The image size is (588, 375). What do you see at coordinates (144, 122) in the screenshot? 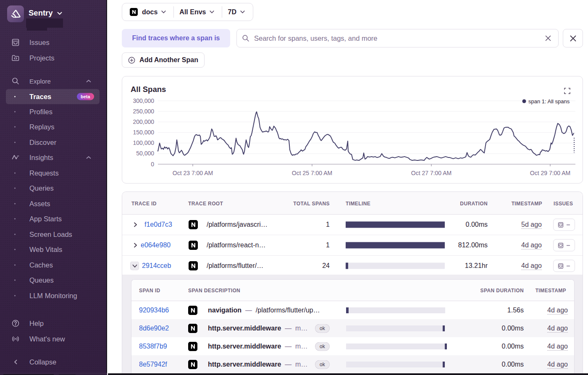
I see `svg-text: 200,000` at bounding box center [144, 122].